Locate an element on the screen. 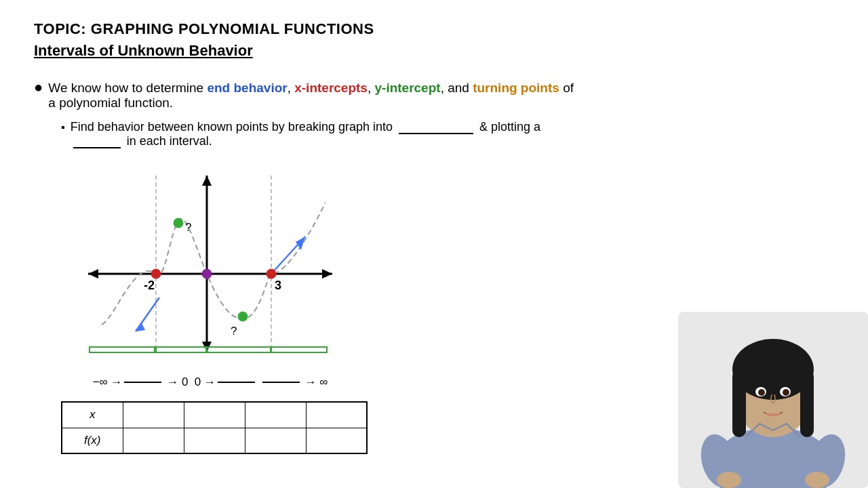  table-x-val1 is located at coordinates (153, 415).